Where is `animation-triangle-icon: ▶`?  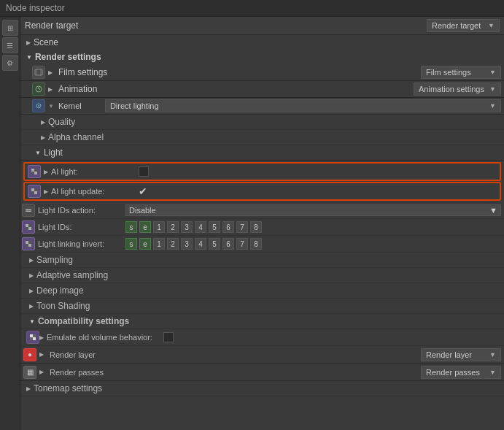 animation-triangle-icon: ▶ is located at coordinates (50, 89).